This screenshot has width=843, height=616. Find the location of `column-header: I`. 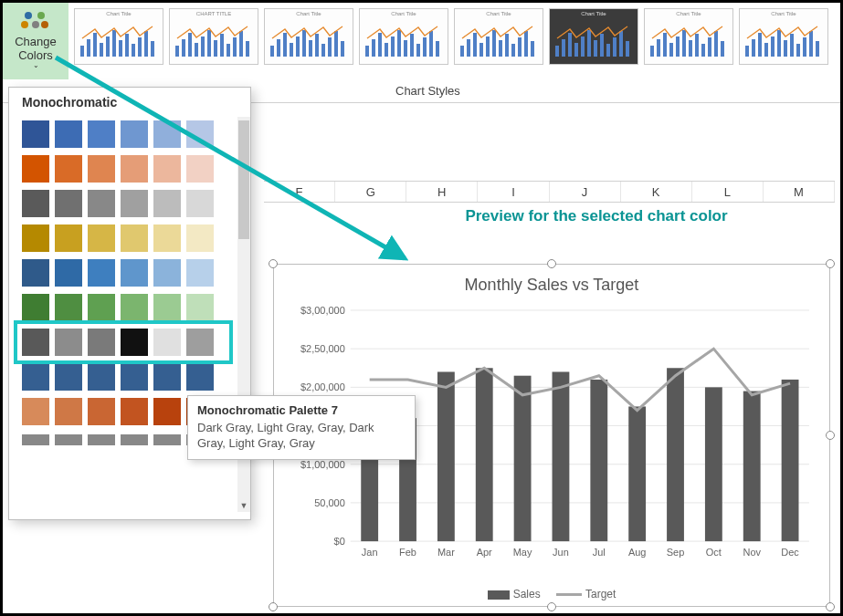

column-header: I is located at coordinates (513, 192).